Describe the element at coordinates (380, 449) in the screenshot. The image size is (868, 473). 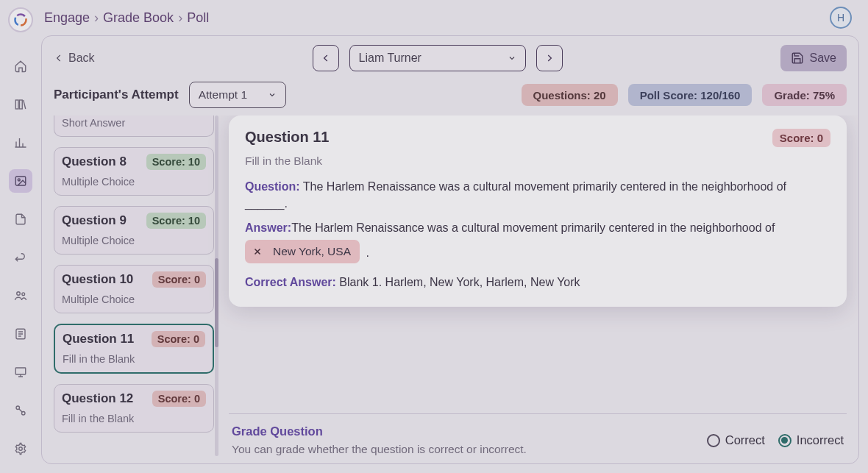
I see `grade-subtitle: You can grade whether the question is co…` at that location.